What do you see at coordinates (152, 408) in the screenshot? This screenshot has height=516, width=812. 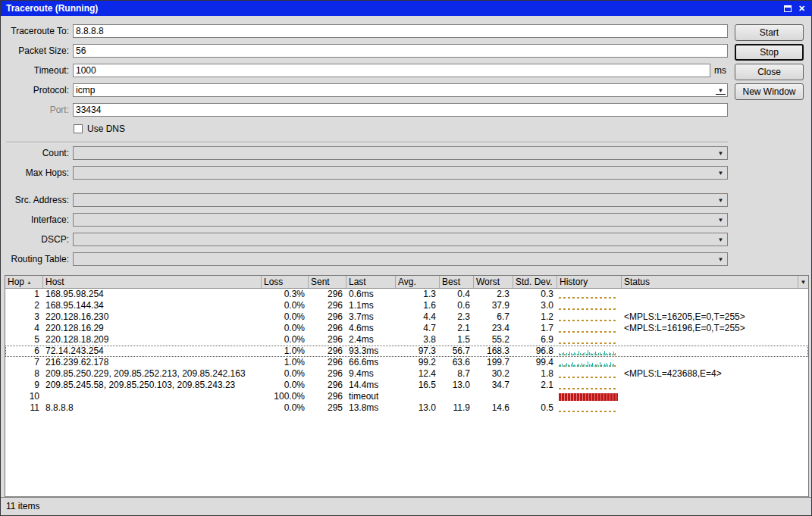 I see `cell-host: 8.8.8.8` at bounding box center [152, 408].